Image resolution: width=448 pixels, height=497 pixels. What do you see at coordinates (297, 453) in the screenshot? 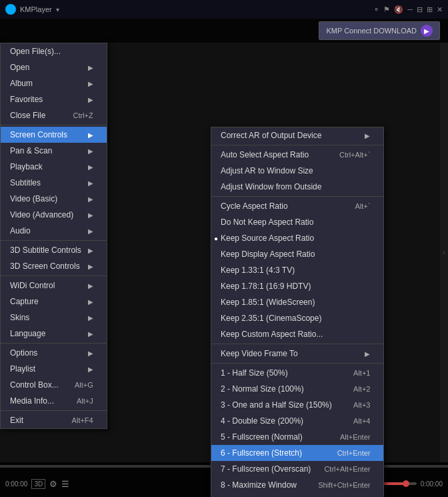
I see `sc-fullscreen-stretch: 6 - Fullscreen (Stretch) Ctrl+Enter` at bounding box center [297, 453].